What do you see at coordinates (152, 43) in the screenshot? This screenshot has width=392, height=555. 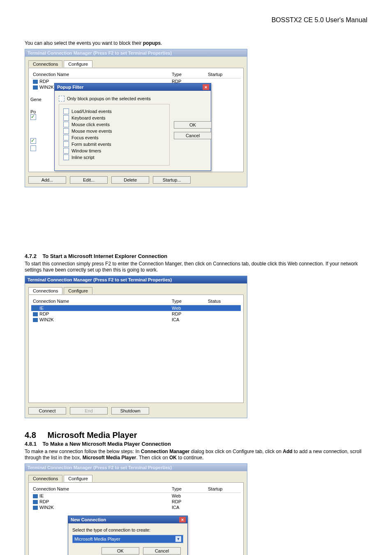 I see `intro-bold: popups` at bounding box center [152, 43].